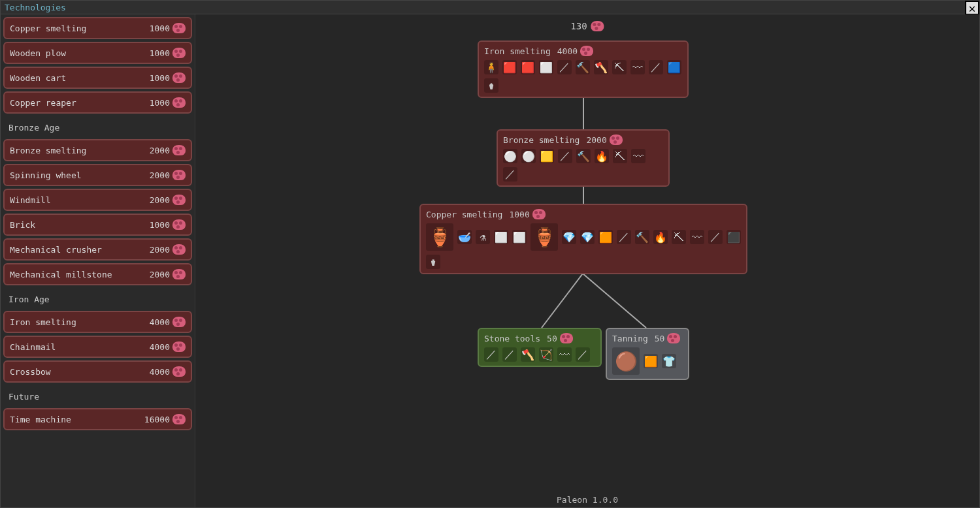 The height and width of the screenshot is (508, 980). I want to click on tech-item-name: Copper reaper, so click(43, 103).